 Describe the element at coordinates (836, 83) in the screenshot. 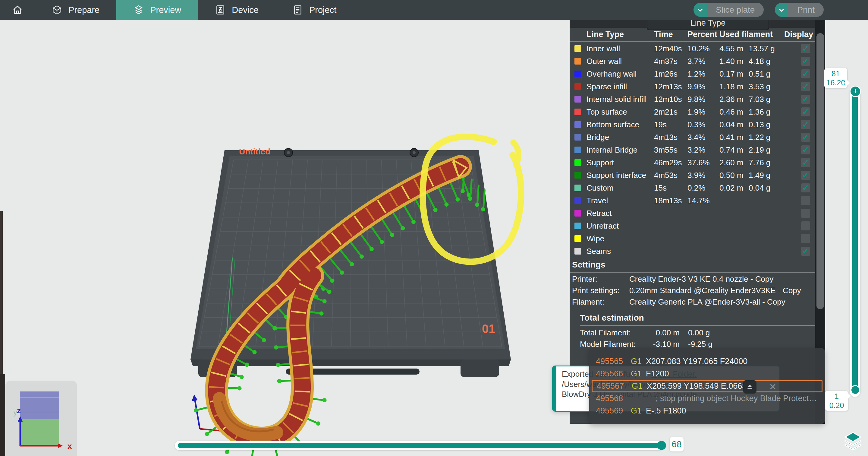

I see `layer-height: 16.20` at that location.